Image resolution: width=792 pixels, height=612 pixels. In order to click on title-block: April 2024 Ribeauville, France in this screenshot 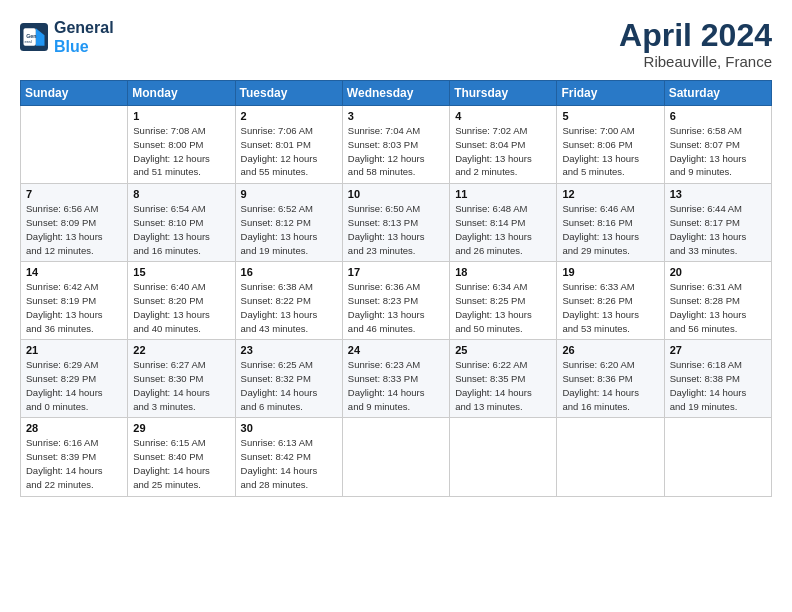, I will do `click(696, 44)`.